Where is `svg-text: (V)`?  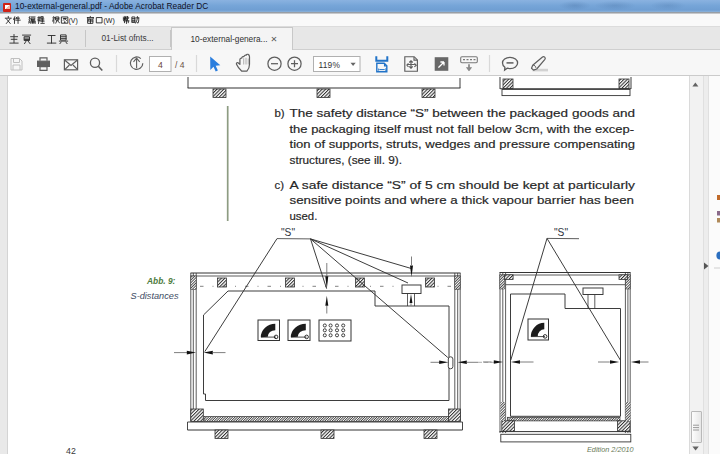 svg-text: (V) is located at coordinates (74, 21).